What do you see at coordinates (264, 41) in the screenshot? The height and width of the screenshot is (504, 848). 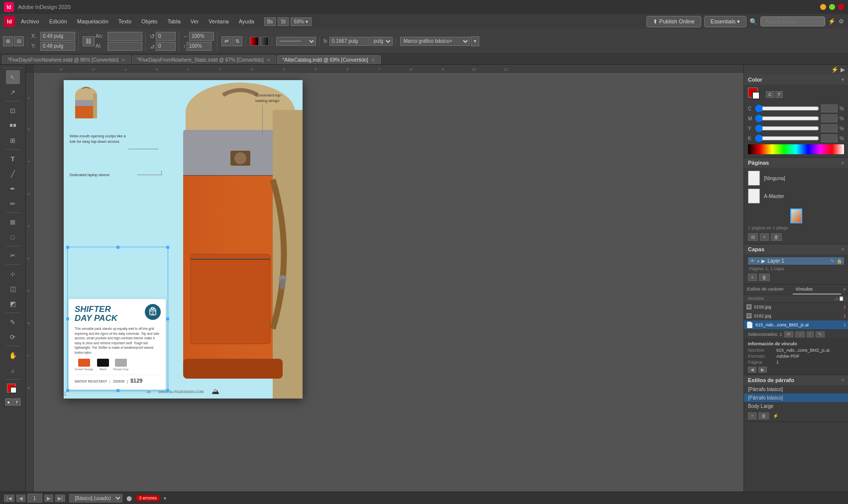 I see `stroke-gradient` at bounding box center [264, 41].